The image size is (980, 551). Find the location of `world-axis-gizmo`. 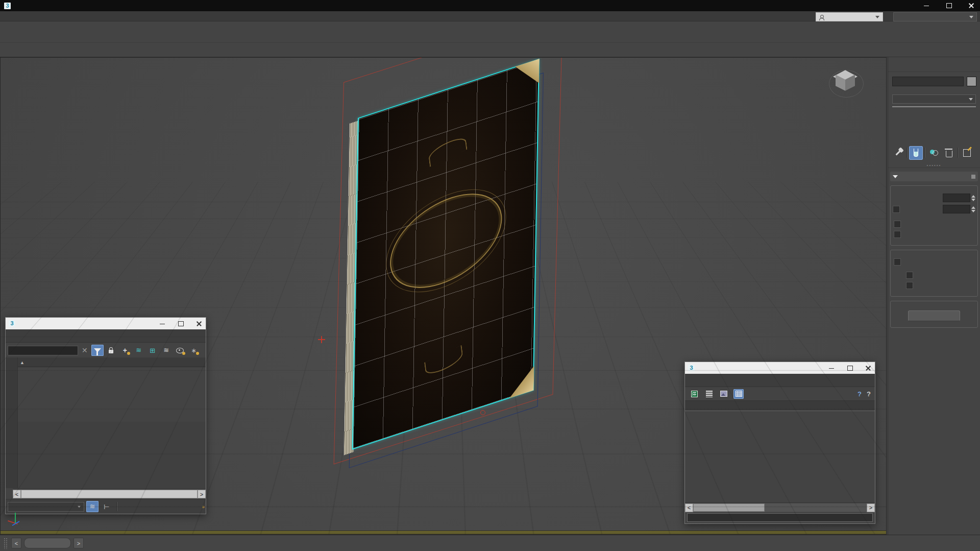

world-axis-gizmo is located at coordinates (16, 517).